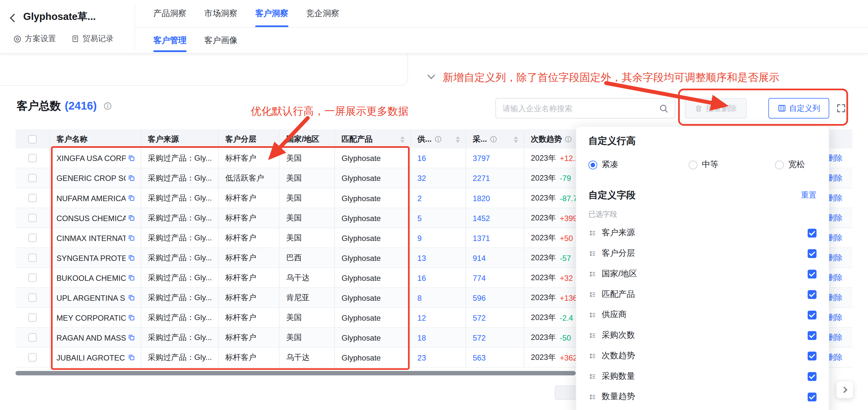  What do you see at coordinates (373, 139) in the screenshot?
I see `col-header-product: 匹配产品` at bounding box center [373, 139].